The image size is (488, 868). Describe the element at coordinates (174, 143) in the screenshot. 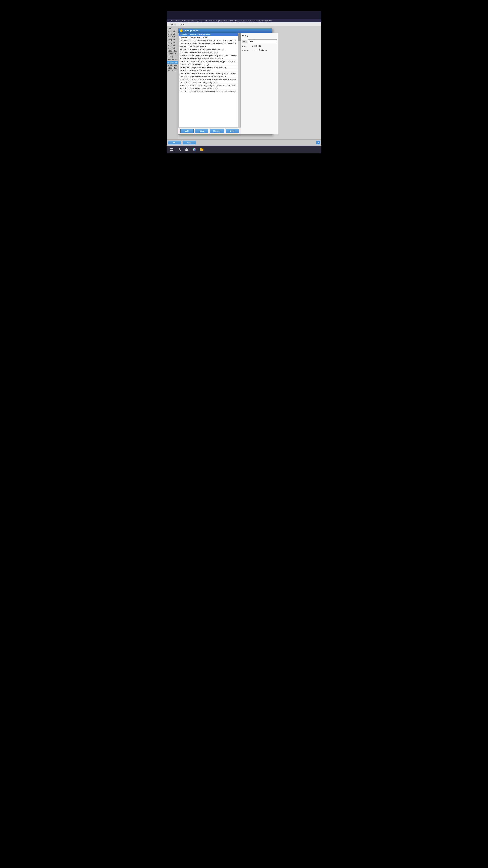

I see `ok-button: OK` at that location.